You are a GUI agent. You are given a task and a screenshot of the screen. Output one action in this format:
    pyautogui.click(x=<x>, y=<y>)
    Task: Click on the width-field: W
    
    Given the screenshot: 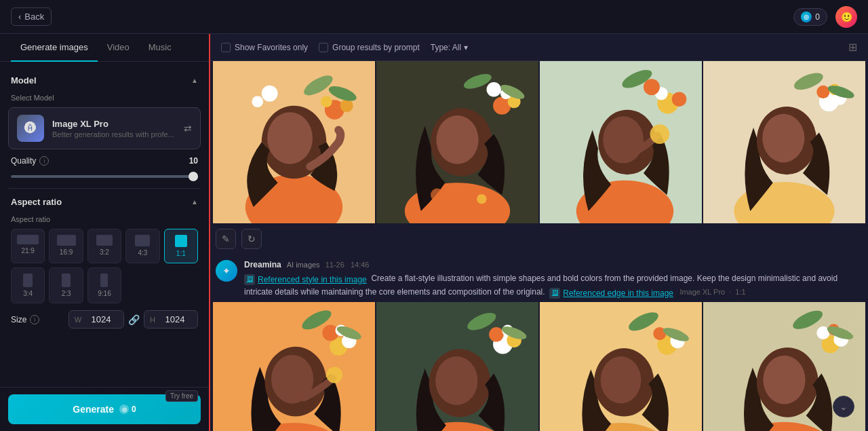 What is the action you would take?
    pyautogui.click(x=96, y=319)
    